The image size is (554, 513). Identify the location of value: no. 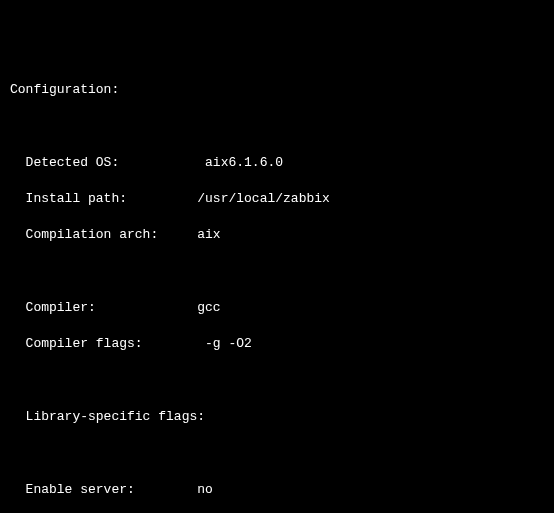
(205, 490).